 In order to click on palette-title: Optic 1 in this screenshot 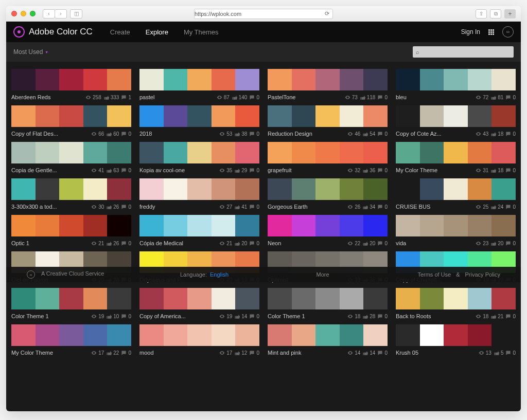, I will do `click(48, 243)`.